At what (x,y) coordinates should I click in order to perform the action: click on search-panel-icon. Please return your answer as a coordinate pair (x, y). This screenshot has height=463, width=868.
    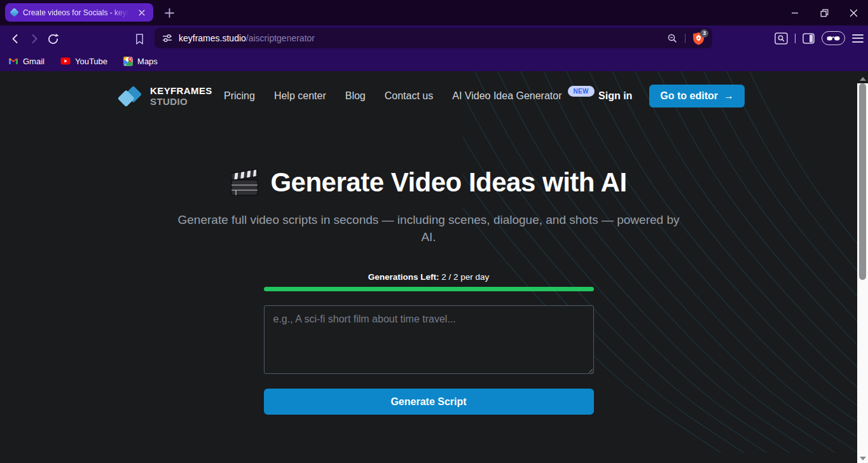
    Looking at the image, I should click on (781, 38).